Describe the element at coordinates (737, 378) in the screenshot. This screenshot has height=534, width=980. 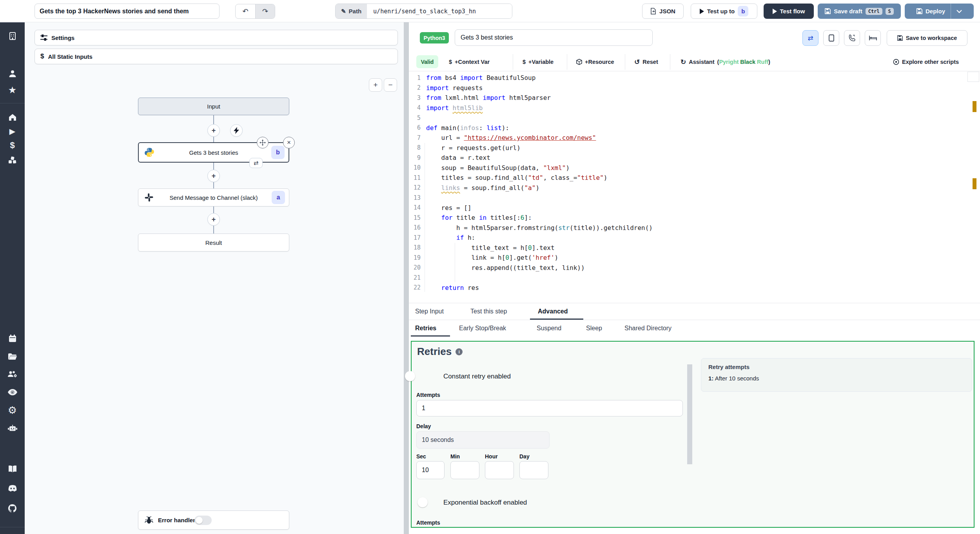
I see `retry-attempt-text: After 10 seconds` at that location.